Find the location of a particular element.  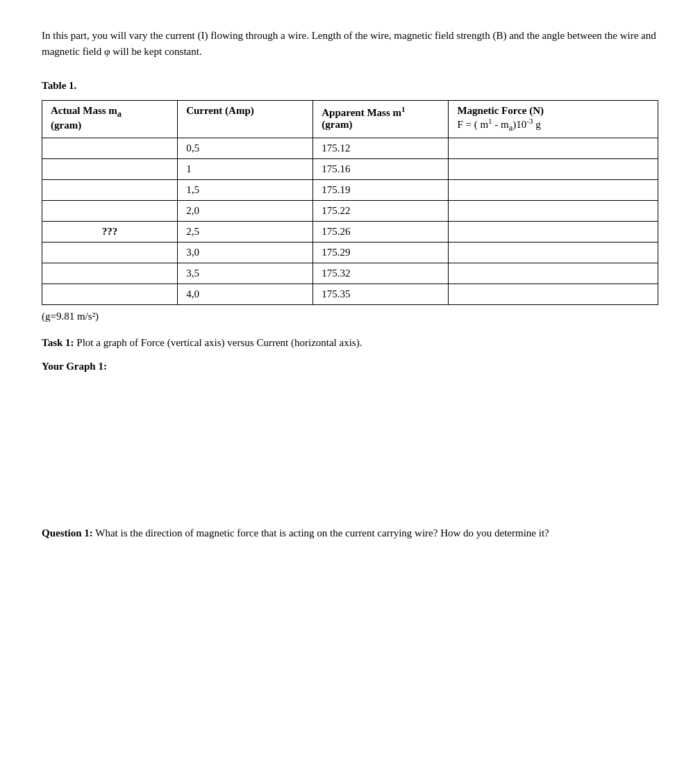

table-row: ???2,5175.26 is located at coordinates (350, 232).